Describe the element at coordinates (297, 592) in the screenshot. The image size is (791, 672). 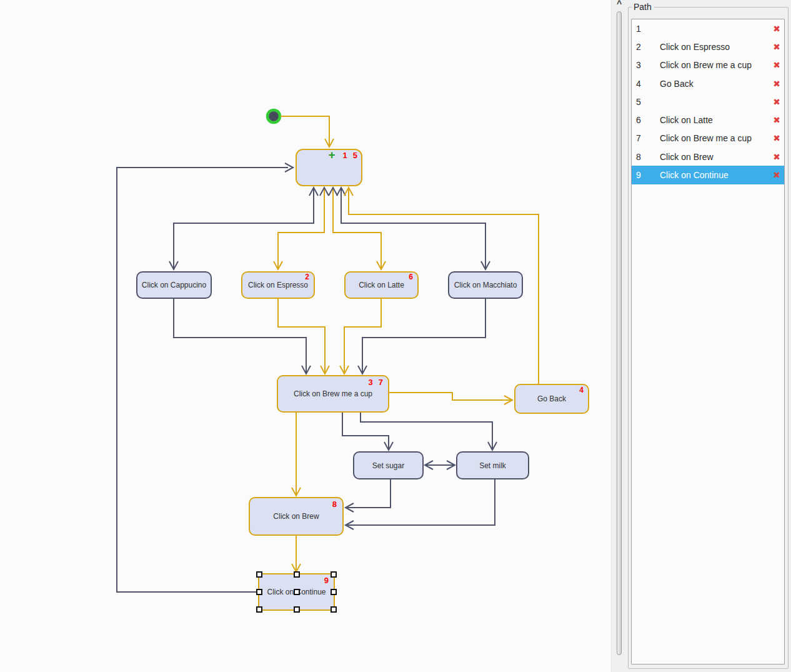
I see `selection-handle-center` at that location.